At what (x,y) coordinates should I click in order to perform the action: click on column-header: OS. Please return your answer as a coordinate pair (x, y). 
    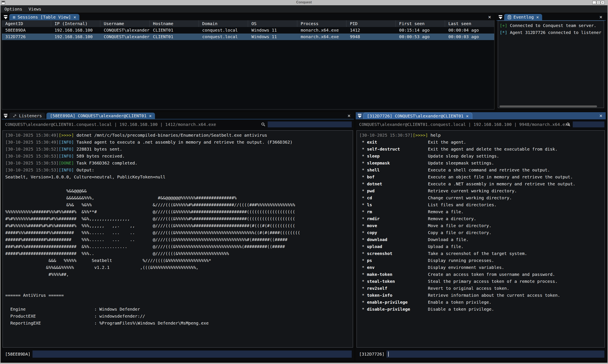
    Looking at the image, I should click on (273, 24).